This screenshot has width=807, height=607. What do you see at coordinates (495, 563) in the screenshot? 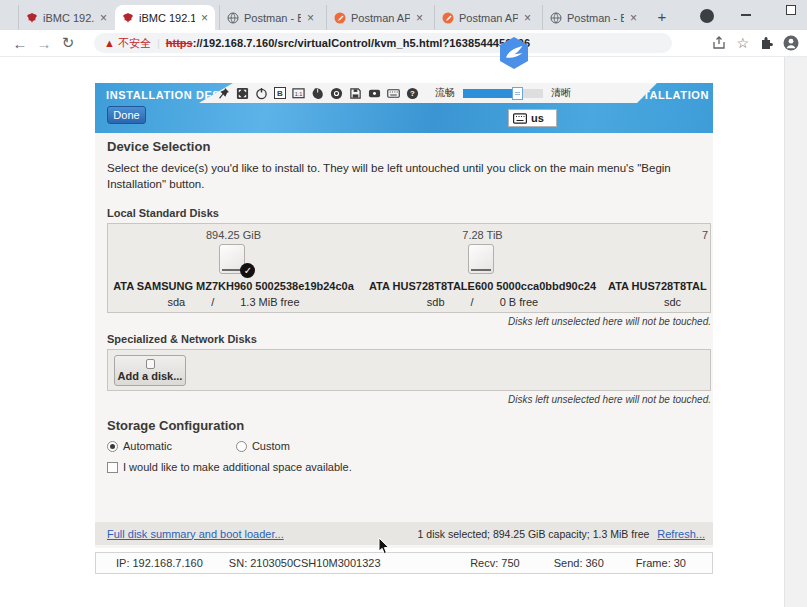
I see `status-recv: Recv: 750` at bounding box center [495, 563].